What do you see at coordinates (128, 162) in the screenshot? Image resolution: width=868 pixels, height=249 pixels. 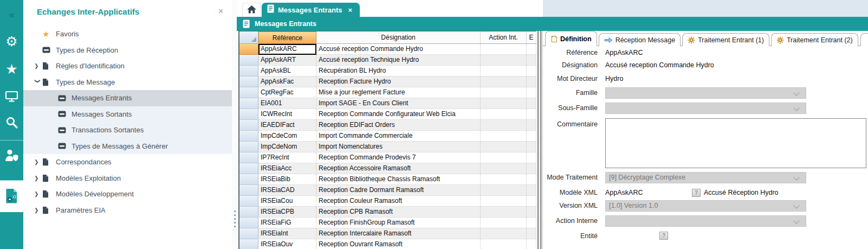 I see `tree-item-correspondances: ❯Correspondances` at bounding box center [128, 162].